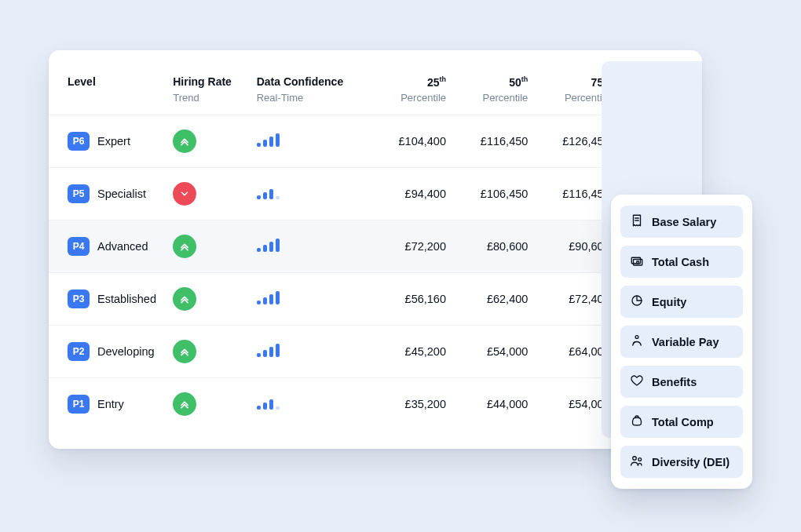 This screenshot has width=801, height=532. What do you see at coordinates (637, 381) in the screenshot?
I see `heart-icon` at bounding box center [637, 381].